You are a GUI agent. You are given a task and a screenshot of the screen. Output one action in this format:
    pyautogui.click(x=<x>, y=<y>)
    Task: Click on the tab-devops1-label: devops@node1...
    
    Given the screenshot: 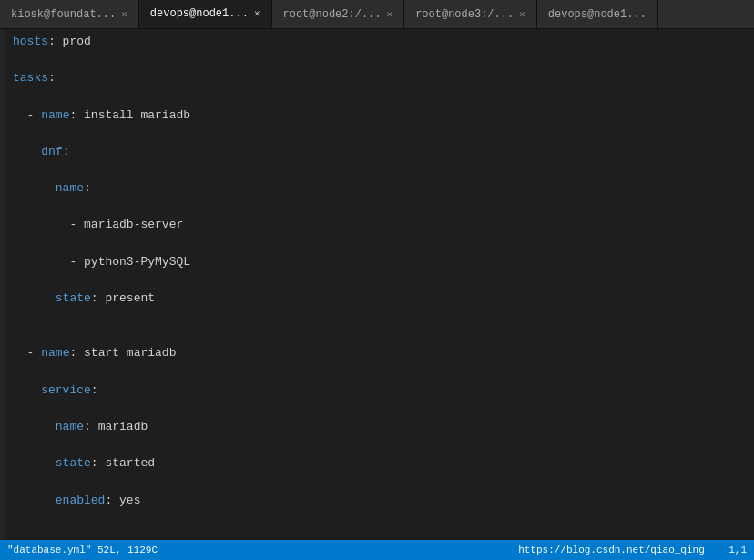 What is the action you would take?
    pyautogui.click(x=199, y=14)
    